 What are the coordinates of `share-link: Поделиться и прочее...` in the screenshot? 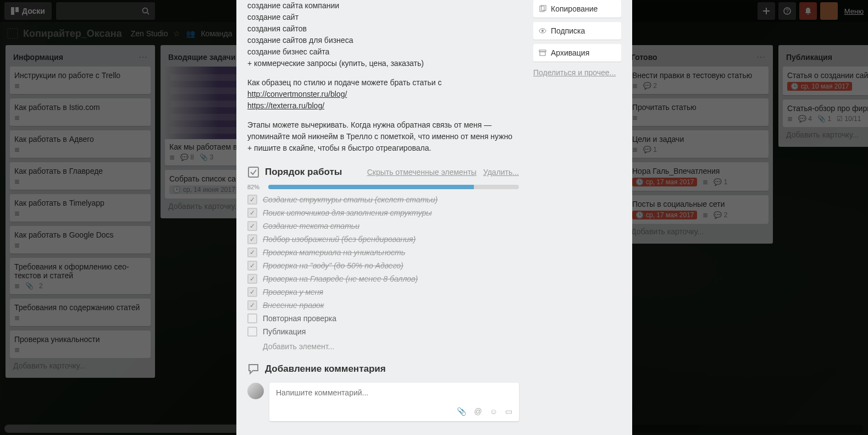 It's located at (577, 73).